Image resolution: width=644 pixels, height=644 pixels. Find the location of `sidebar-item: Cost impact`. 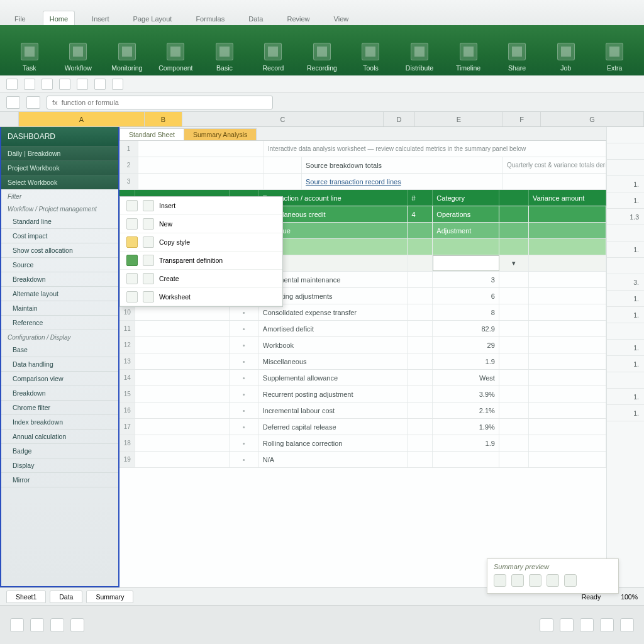

sidebar-item: Cost impact is located at coordinates (60, 236).